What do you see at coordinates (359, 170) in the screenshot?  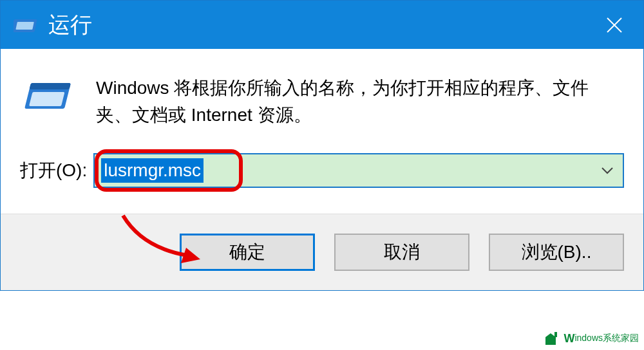 I see `open-combobox: lusrmgr.msc` at bounding box center [359, 170].